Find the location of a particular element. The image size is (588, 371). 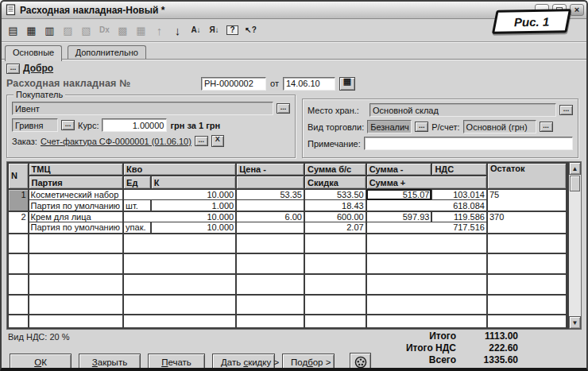

cell-discount: 18.43 is located at coordinates (335, 206).